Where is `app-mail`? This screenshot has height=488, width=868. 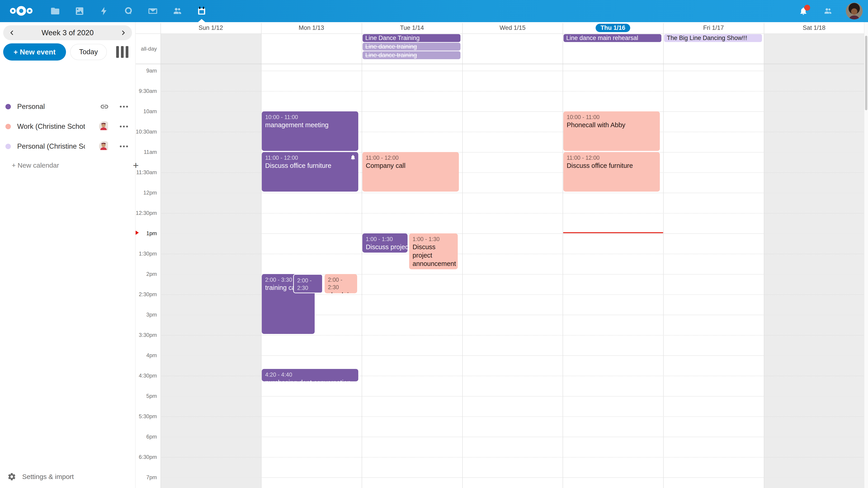 app-mail is located at coordinates (153, 11).